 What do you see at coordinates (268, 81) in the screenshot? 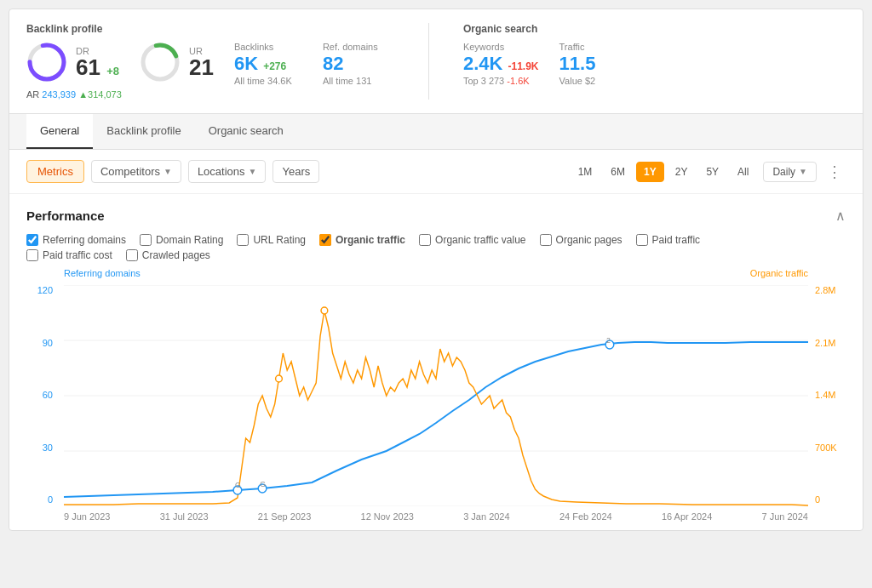
I see `backlinks-sub: All time 34.6K` at bounding box center [268, 81].